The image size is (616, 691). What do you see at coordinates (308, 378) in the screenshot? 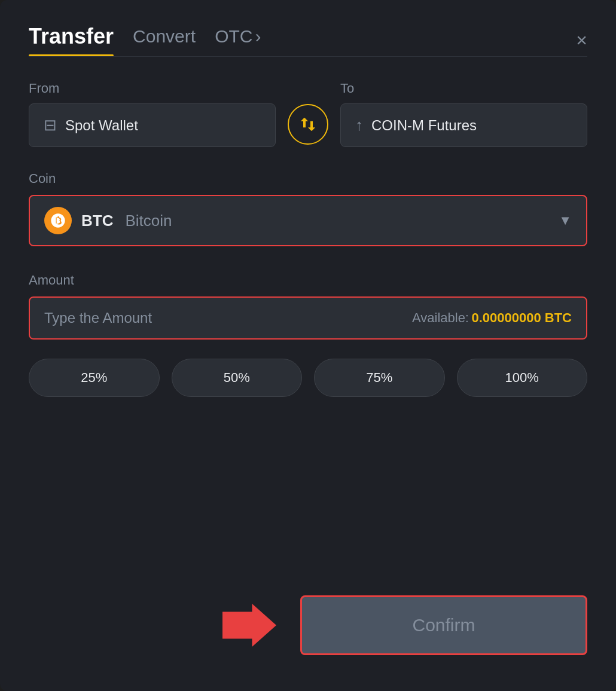
I see `pct-buttons-row: 25% 50% 75% 100%` at bounding box center [308, 378].